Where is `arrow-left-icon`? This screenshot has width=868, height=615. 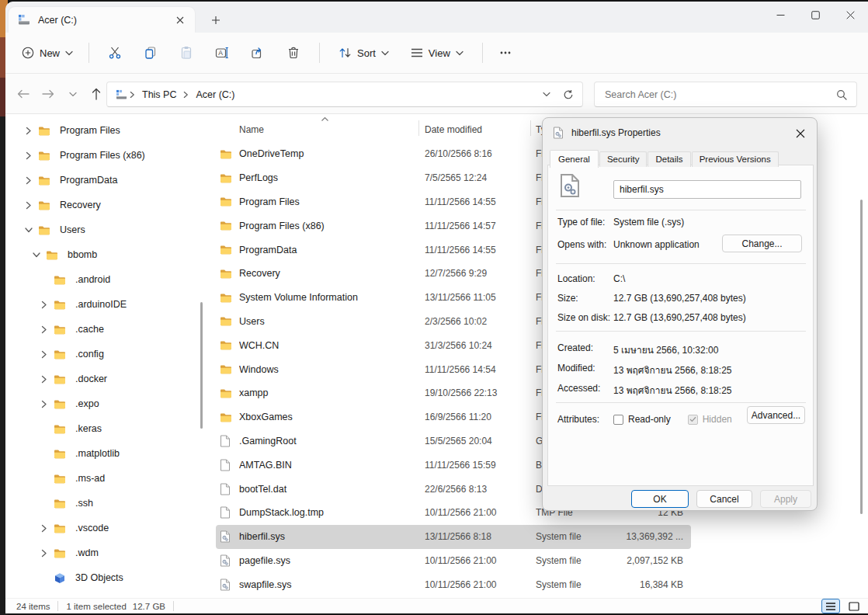 arrow-left-icon is located at coordinates (23, 94).